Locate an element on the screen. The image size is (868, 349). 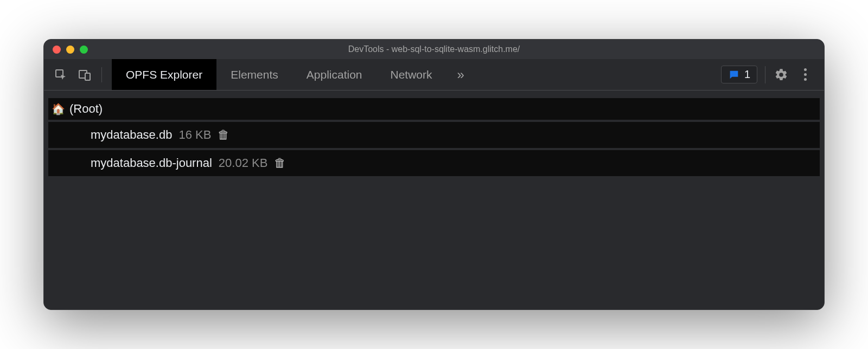
window-minimize-button is located at coordinates (71, 50).